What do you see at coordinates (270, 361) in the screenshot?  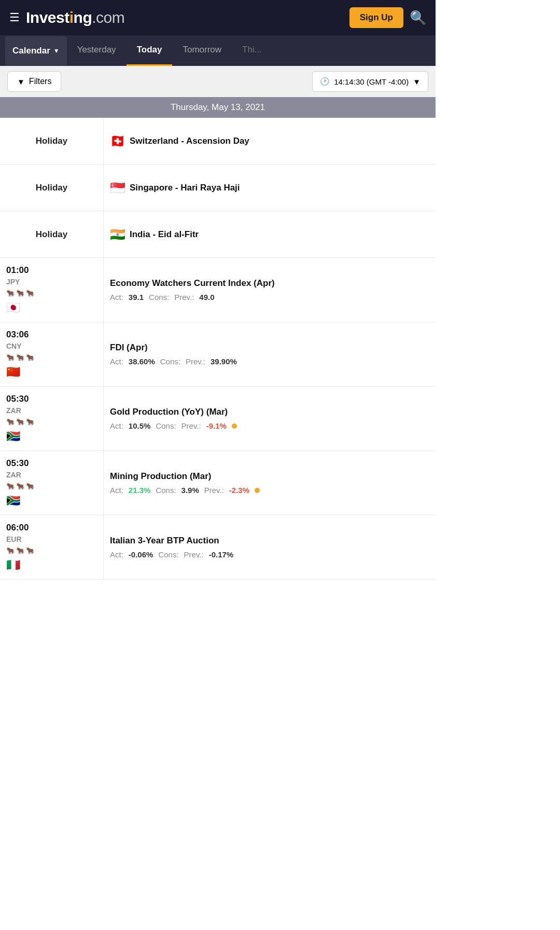 I see `event-stats: Act: 38.60% Cons: Prev.: 39.90%` at bounding box center [270, 361].